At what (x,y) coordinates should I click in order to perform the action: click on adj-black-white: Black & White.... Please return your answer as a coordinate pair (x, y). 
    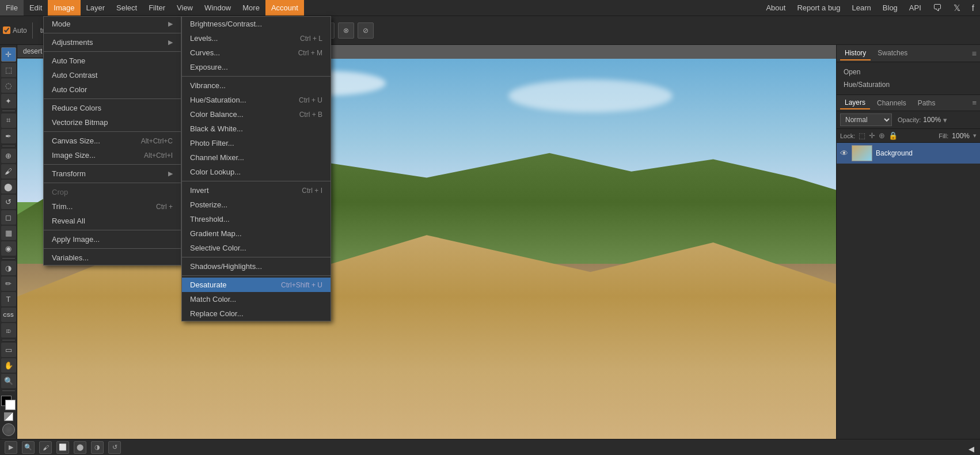
    Looking at the image, I should click on (256, 129).